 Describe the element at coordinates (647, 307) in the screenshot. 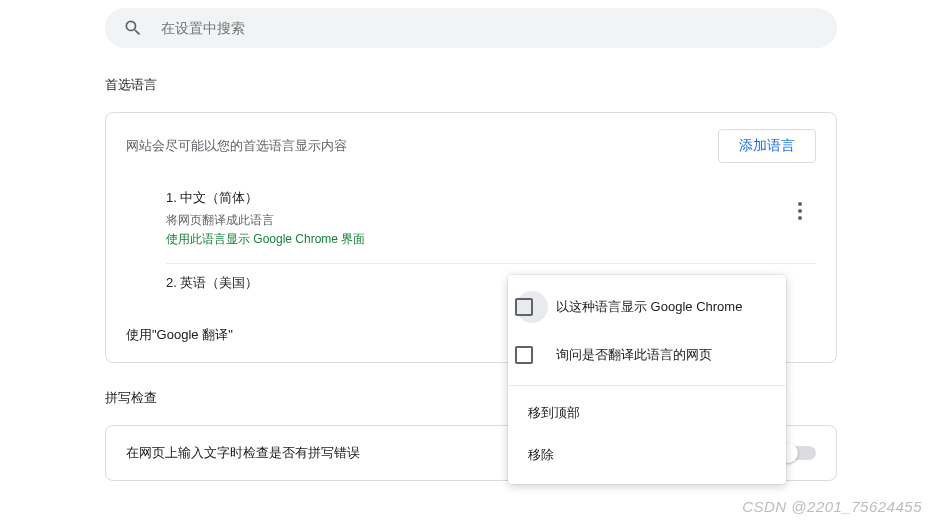

I see `menu-item-display-chrome: 以这种语言显示 Google Chrome` at that location.